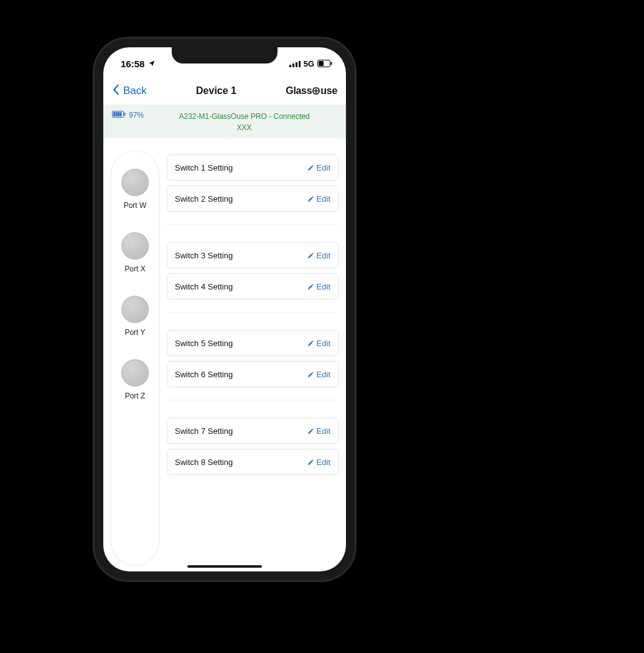  I want to click on port-label: Port W, so click(136, 205).